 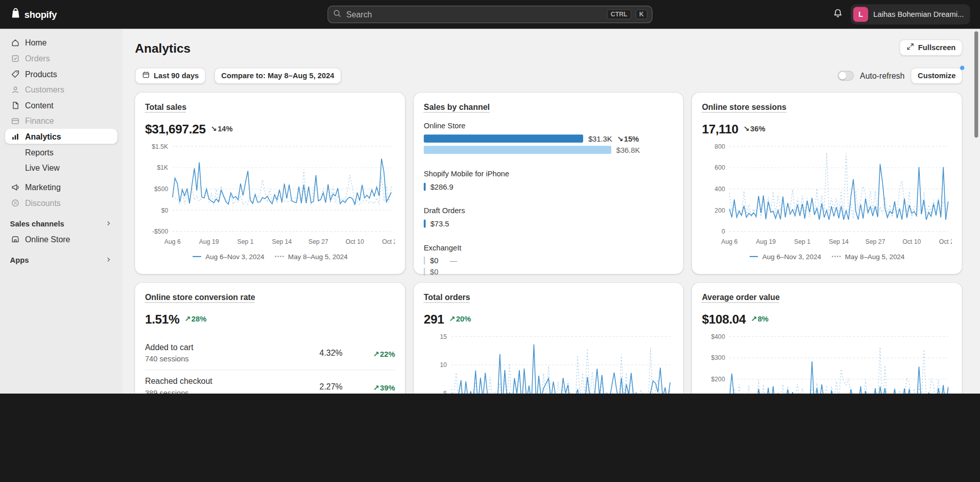 I want to click on current-period-marker, so click(x=197, y=257).